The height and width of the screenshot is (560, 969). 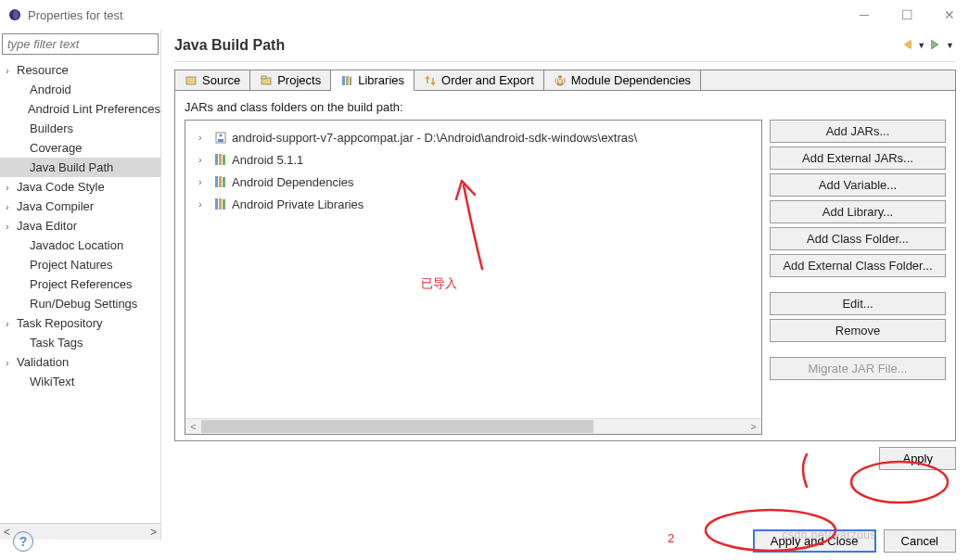 What do you see at coordinates (266, 81) in the screenshot?
I see `projects-icon` at bounding box center [266, 81].